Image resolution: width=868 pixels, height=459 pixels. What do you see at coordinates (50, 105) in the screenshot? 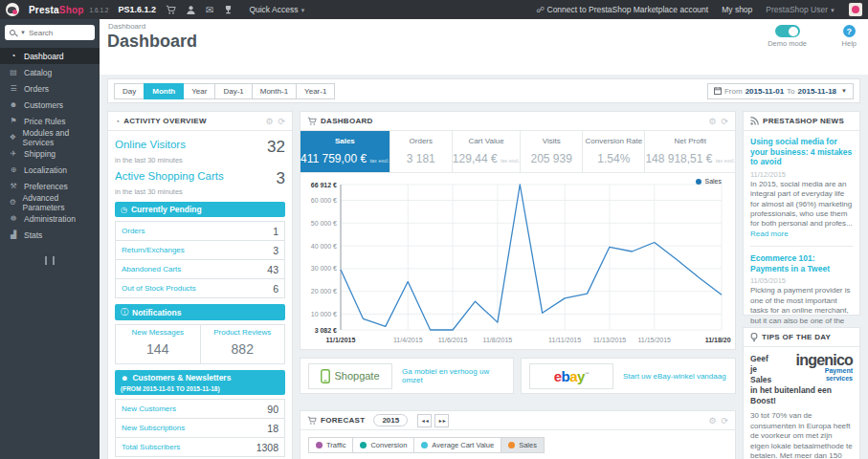
I see `sidebar-item-customers: ☻Customers` at bounding box center [50, 105].